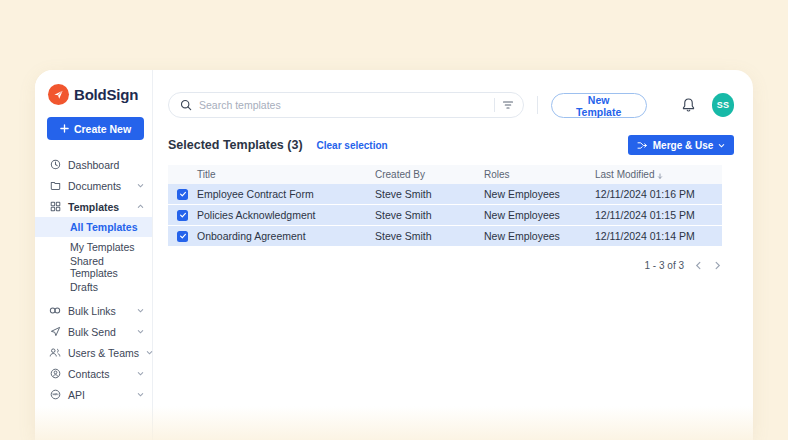 The image size is (788, 440). I want to click on brand-name: BoldSign, so click(106, 94).